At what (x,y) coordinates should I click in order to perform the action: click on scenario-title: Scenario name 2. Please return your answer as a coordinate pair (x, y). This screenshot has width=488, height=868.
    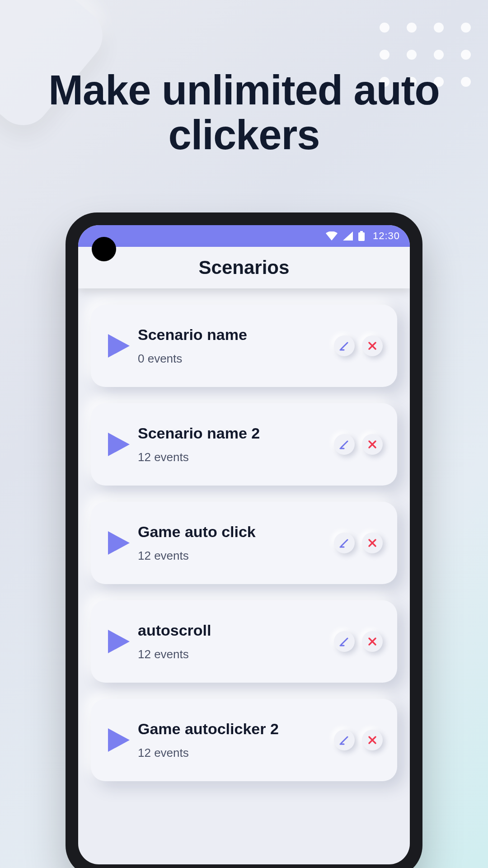
    Looking at the image, I should click on (236, 433).